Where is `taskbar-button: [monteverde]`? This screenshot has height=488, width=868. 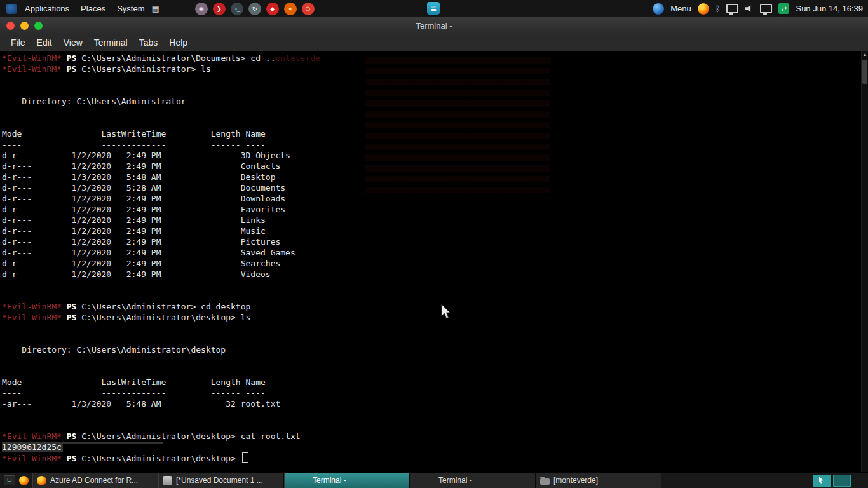 taskbar-button: [monteverde] is located at coordinates (599, 480).